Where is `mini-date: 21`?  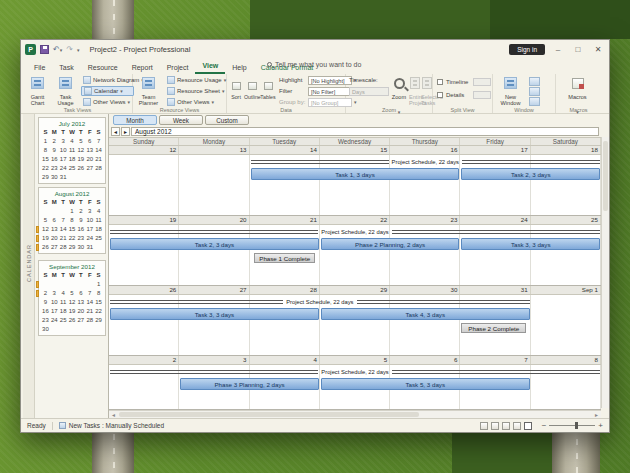 mini-date: 21 is located at coordinates (98, 160).